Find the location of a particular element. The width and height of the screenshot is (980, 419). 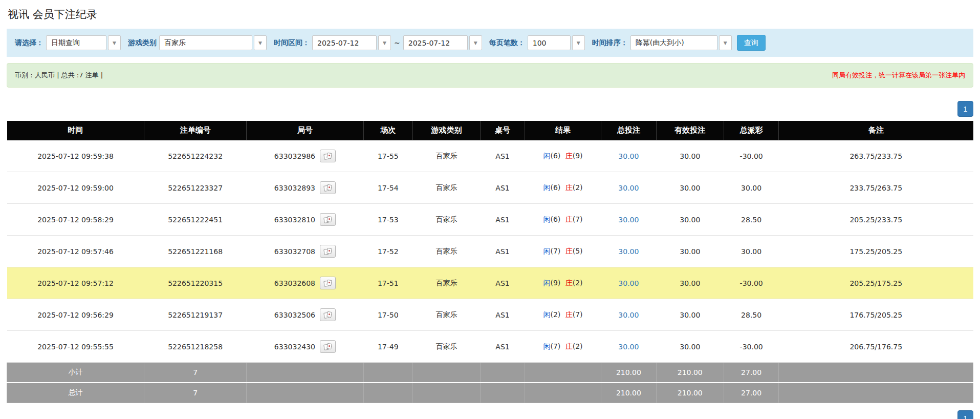

game-type-value: 百家乐 is located at coordinates (206, 43).